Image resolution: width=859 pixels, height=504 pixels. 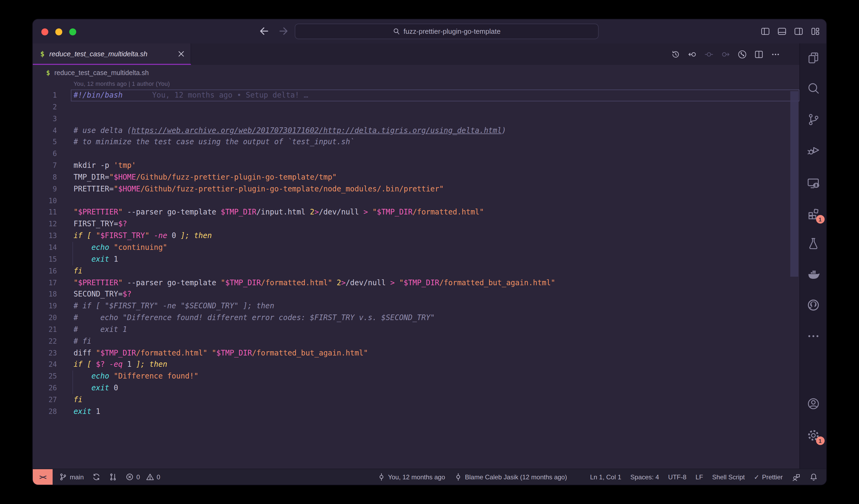 I want to click on account-icon, so click(x=813, y=404).